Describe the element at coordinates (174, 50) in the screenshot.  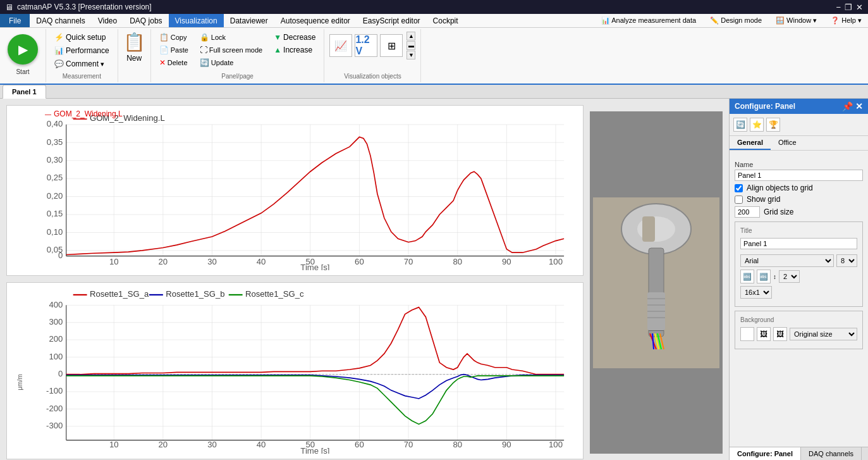
I see `paste-button: 📄 Paste` at that location.